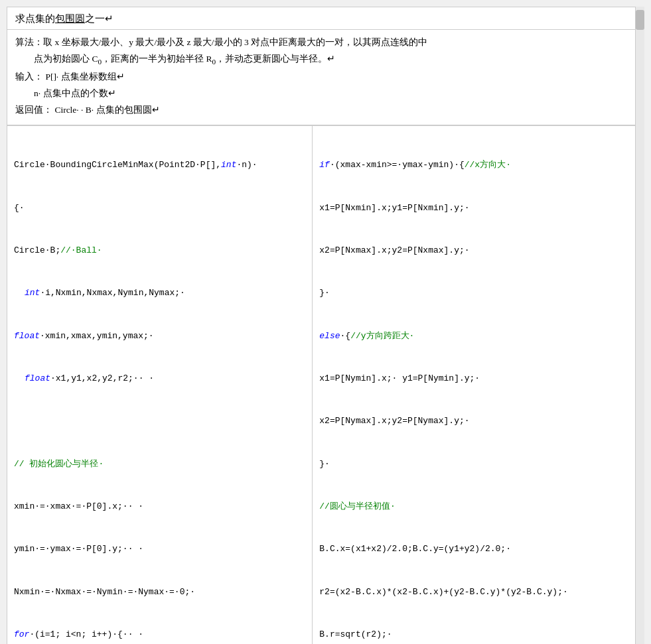 This screenshot has height=644, width=651. Describe the element at coordinates (478, 549) in the screenshot. I see `code-line: B.C.x=(x1+x2)/2.0;B.C.y=(y1+y2)/2.0;·` at that location.